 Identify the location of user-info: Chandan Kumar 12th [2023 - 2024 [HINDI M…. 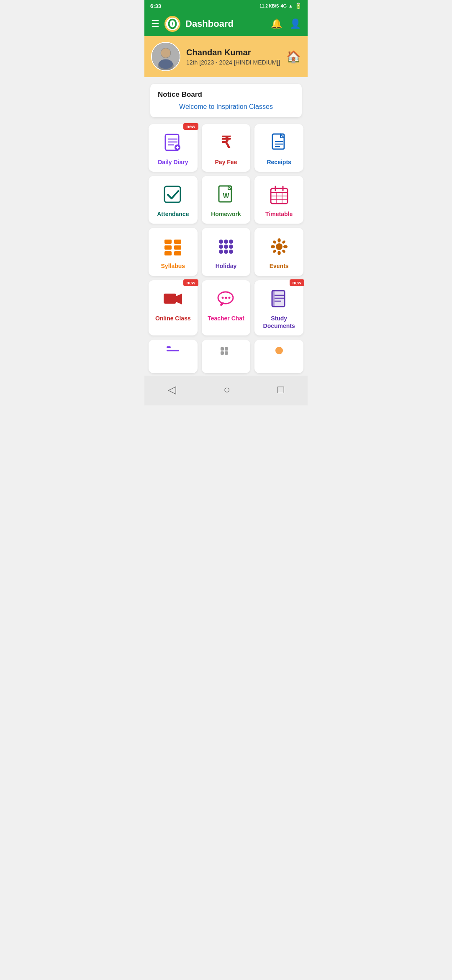
(234, 57).